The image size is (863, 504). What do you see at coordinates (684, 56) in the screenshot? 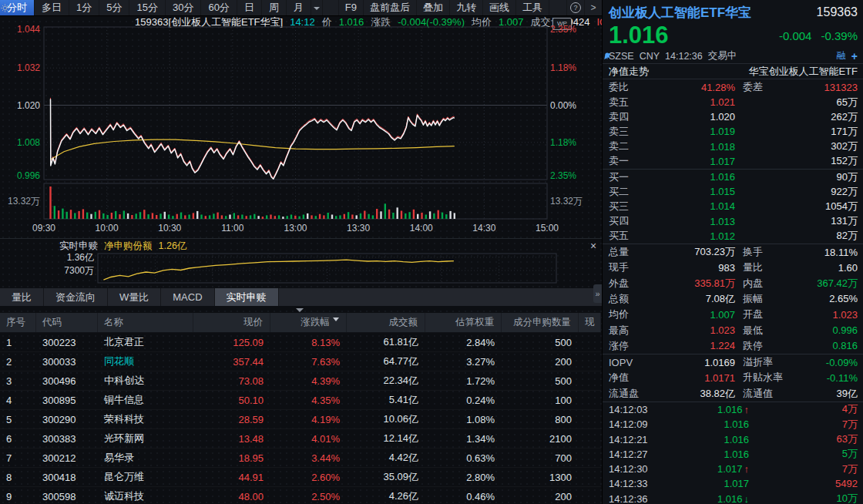
I see `quote-time: 14:12:36` at bounding box center [684, 56].